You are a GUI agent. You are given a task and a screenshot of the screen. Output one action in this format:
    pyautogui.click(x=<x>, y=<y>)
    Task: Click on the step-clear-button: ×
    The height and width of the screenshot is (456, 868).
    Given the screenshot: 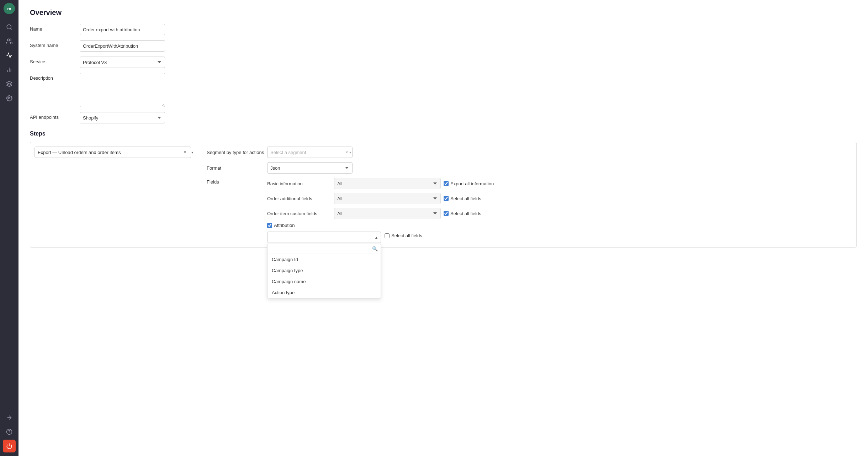 What is the action you would take?
    pyautogui.click(x=185, y=152)
    